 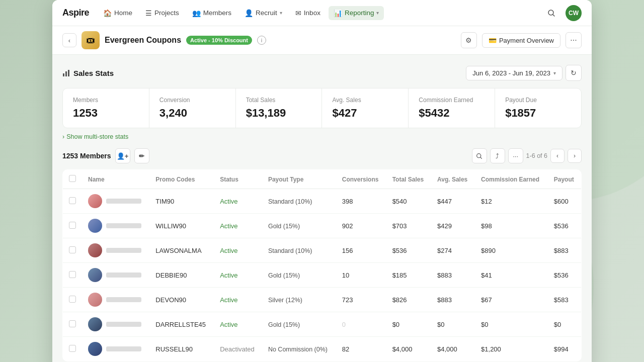 I want to click on settings-button: ⚙, so click(x=469, y=40).